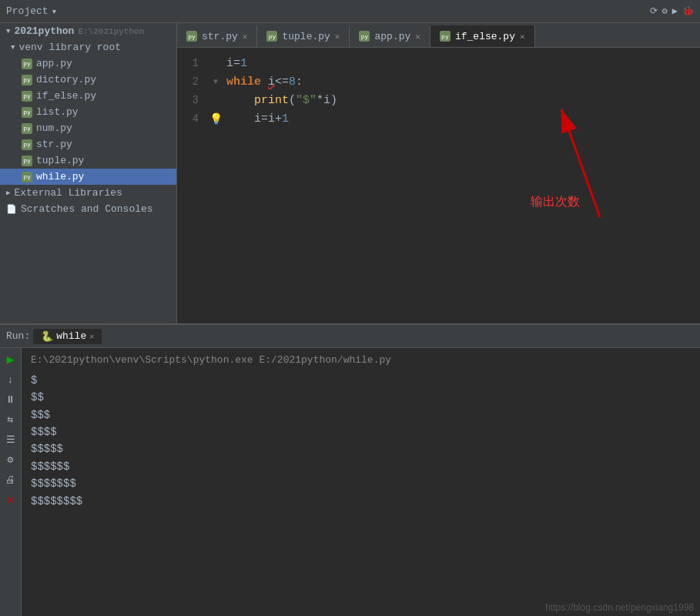 The image size is (700, 616). What do you see at coordinates (88, 128) in the screenshot?
I see `sidebar-file-numpy: py num.py` at bounding box center [88, 128].